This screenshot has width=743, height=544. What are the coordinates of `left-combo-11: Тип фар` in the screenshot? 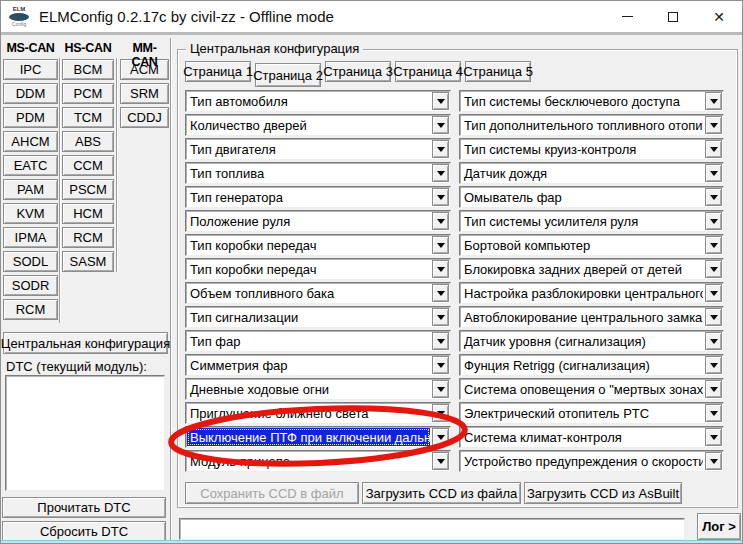 It's located at (318, 341).